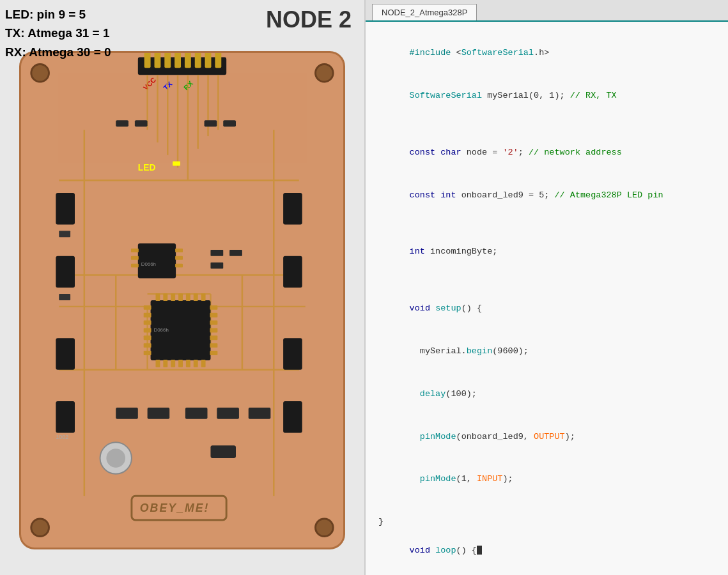  What do you see at coordinates (58, 33) in the screenshot?
I see `led-pin-label: LED: pin 9 = 5 TX: Atmega 31 = 1 RX: Atm…` at bounding box center [58, 33].